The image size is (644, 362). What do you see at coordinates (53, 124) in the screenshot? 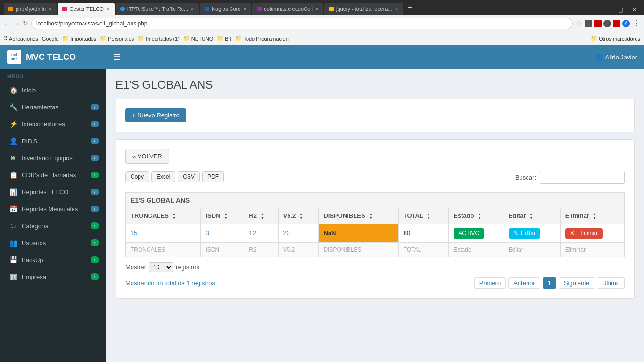
I see `sidebar-item-interconexiones: ⚡ Interconexiones ‹` at bounding box center [53, 124].